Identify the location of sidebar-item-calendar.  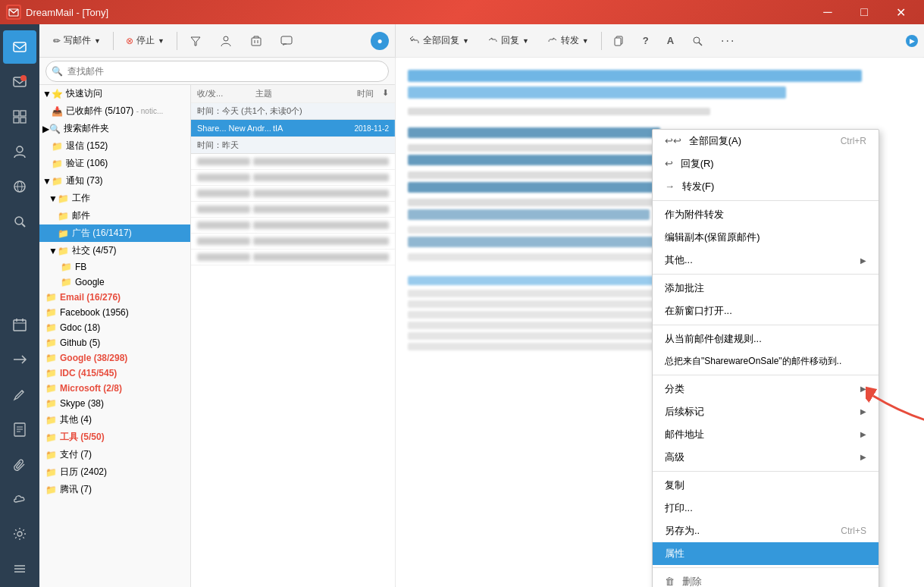
(20, 325).